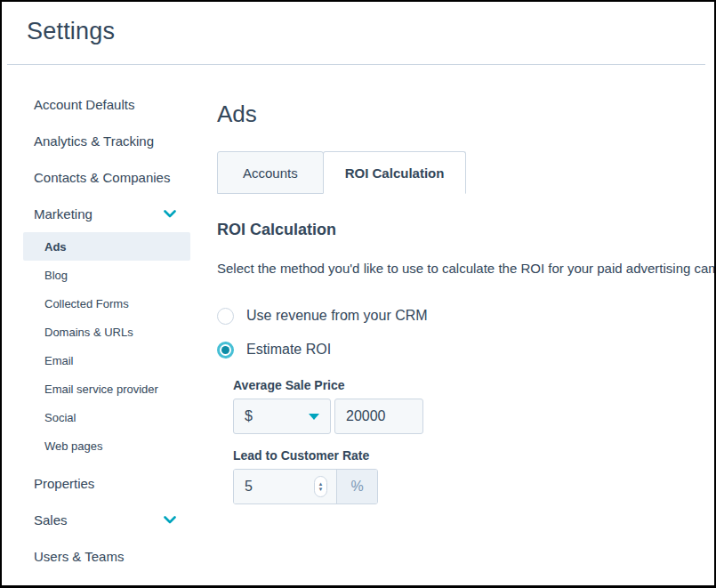  I want to click on sidebar-item-sales: Sales, so click(96, 520).